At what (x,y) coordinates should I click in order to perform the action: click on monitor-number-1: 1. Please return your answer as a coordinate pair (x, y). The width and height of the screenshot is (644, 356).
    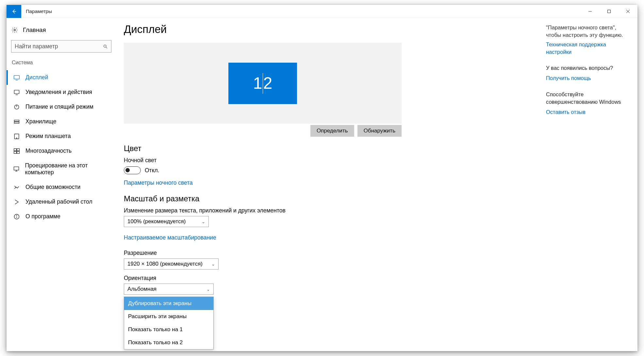
    Looking at the image, I should click on (258, 83).